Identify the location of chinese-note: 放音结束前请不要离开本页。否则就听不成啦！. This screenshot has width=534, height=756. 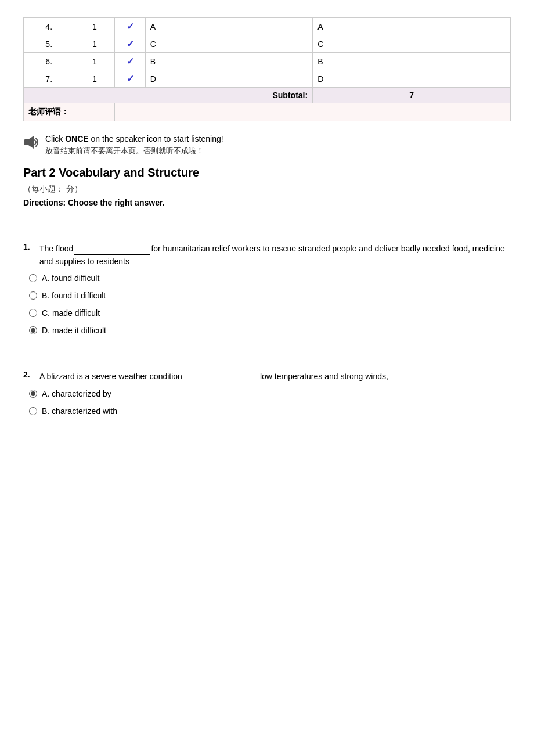
(135, 151).